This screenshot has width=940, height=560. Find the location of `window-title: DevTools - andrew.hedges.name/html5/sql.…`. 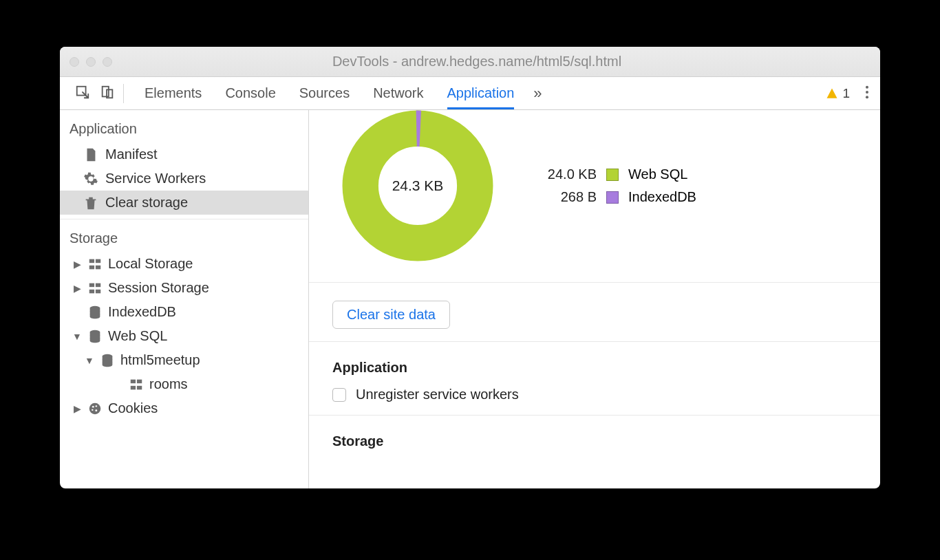

window-title: DevTools - andrew.hedges.name/html5/sql.… is located at coordinates (498, 62).